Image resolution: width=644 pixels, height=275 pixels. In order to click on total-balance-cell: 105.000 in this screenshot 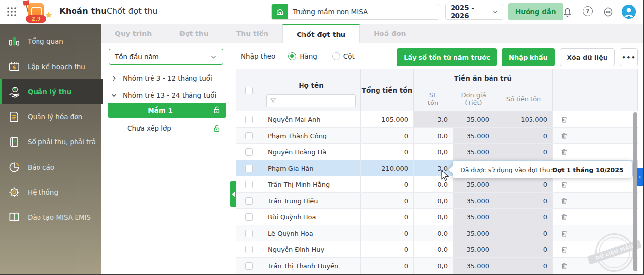, I will do `click(387, 119)`.